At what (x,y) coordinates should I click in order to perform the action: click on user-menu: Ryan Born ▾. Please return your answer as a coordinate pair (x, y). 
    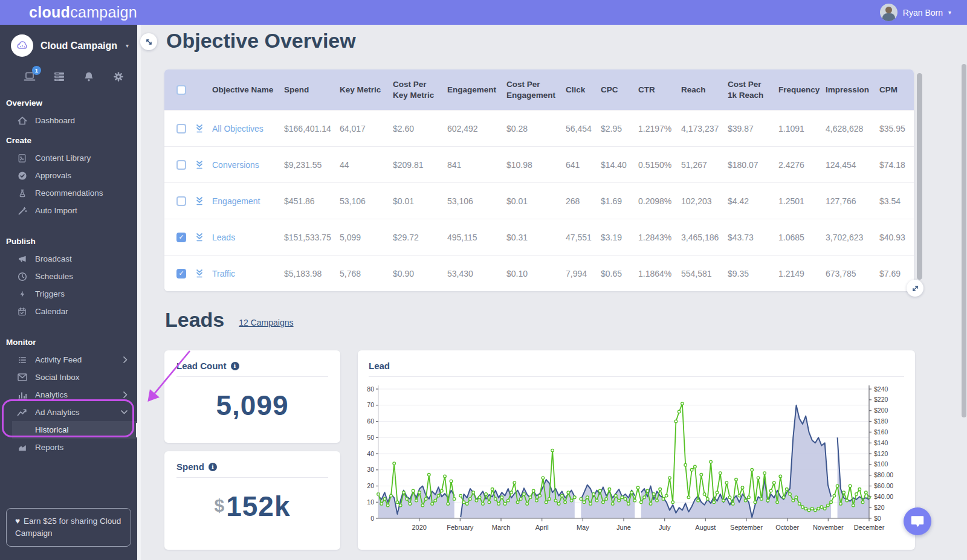
    Looking at the image, I should click on (916, 12).